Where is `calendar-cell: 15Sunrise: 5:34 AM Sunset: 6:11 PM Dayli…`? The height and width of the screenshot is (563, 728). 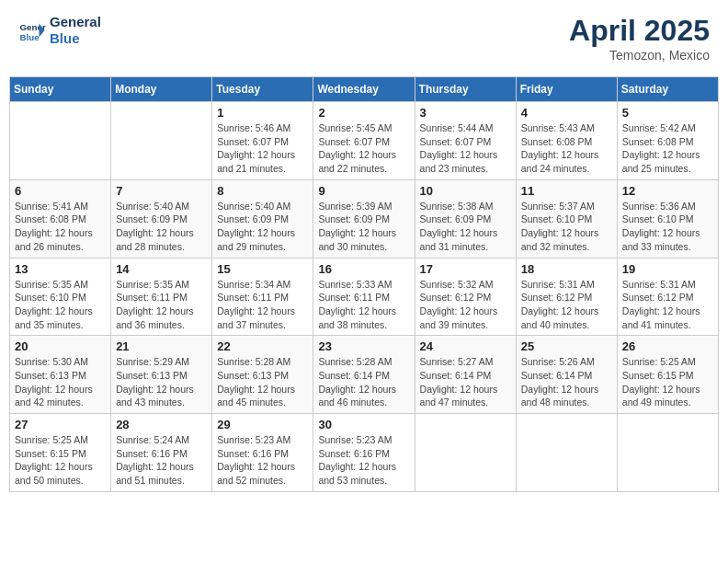
calendar-cell: 15Sunrise: 5:34 AM Sunset: 6:11 PM Dayli… is located at coordinates (263, 296).